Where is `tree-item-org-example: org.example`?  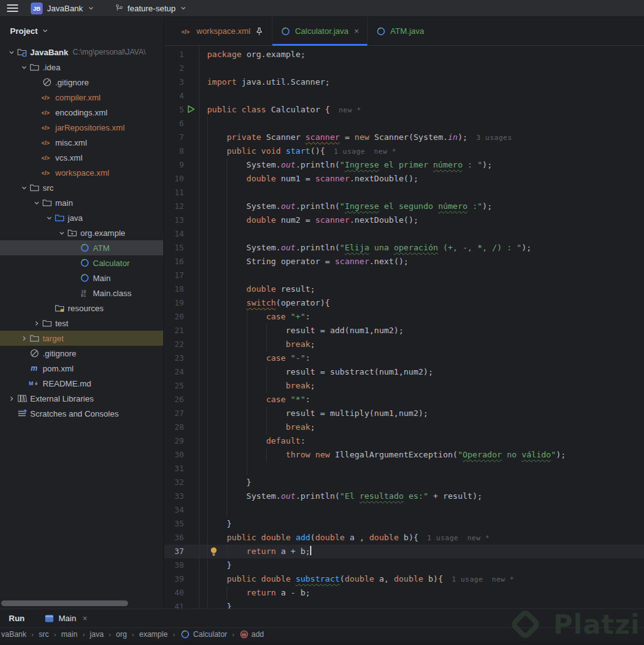 tree-item-org-example: org.example is located at coordinates (82, 233).